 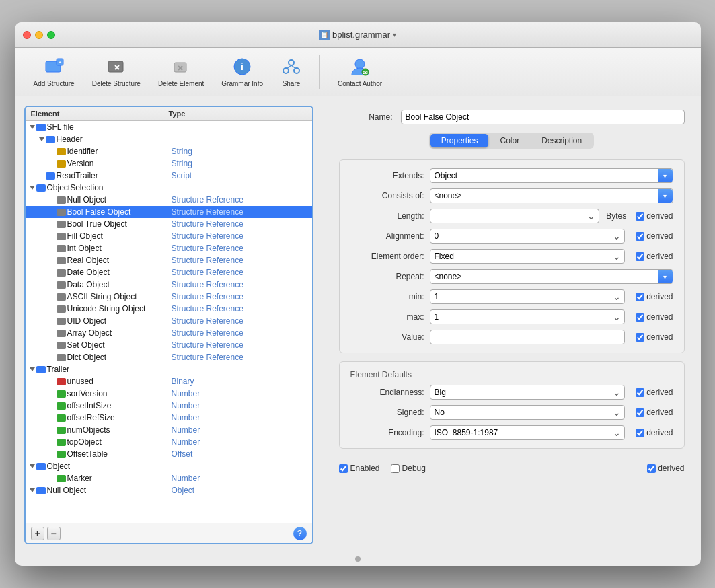 What do you see at coordinates (169, 176) in the screenshot?
I see `tree-row: ReadTrailerScript` at bounding box center [169, 176].